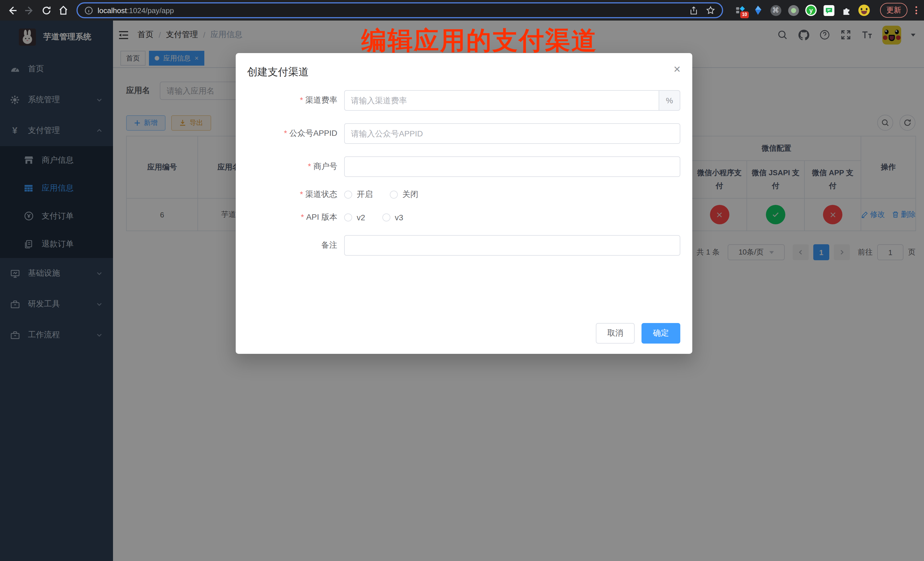 Image resolution: width=924 pixels, height=561 pixels. I want to click on field-remark: 备注, so click(464, 245).